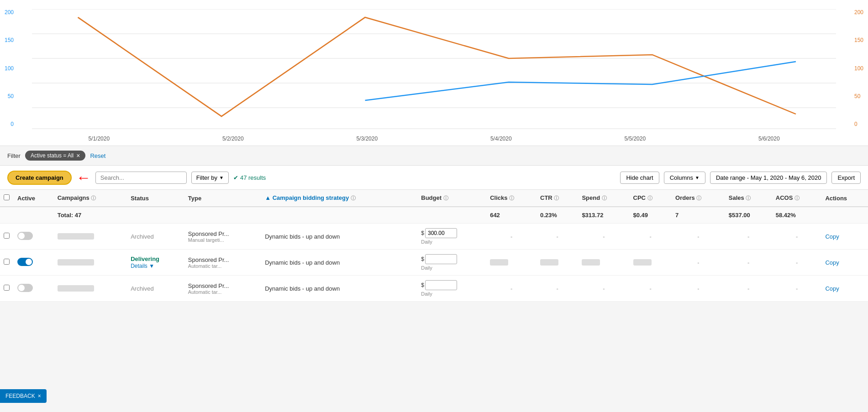  What do you see at coordinates (452, 198) in the screenshot?
I see `header-budget: Budget ⓘ` at bounding box center [452, 198].